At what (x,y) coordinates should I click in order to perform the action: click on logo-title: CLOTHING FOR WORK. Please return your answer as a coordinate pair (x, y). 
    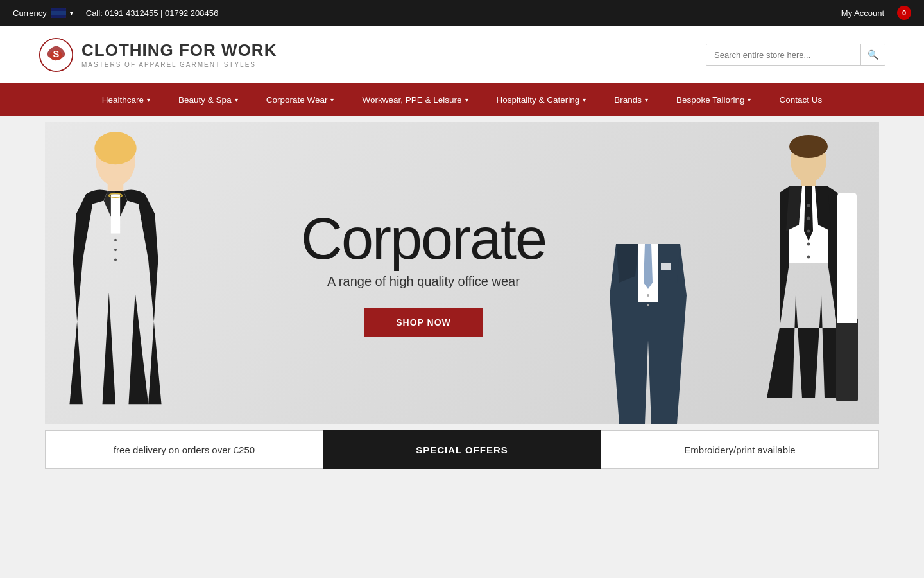
    Looking at the image, I should click on (179, 50).